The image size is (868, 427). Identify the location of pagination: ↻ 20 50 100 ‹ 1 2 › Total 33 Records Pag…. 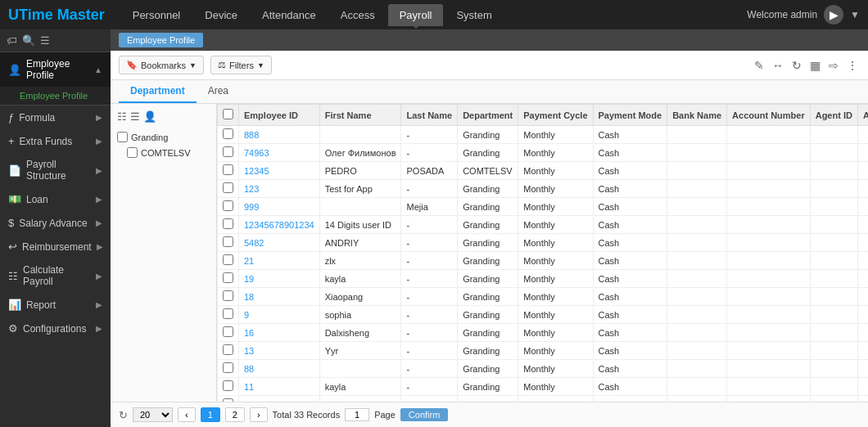
(490, 414).